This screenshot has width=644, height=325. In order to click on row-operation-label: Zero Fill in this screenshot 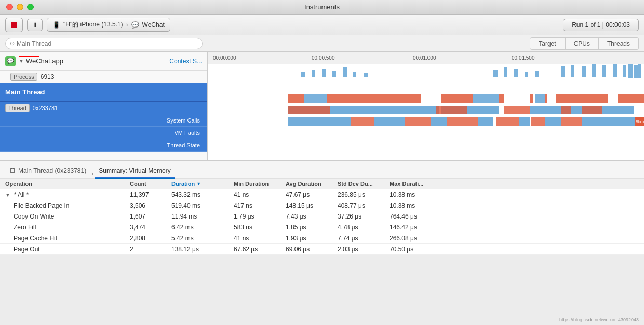, I will do `click(68, 227)`.